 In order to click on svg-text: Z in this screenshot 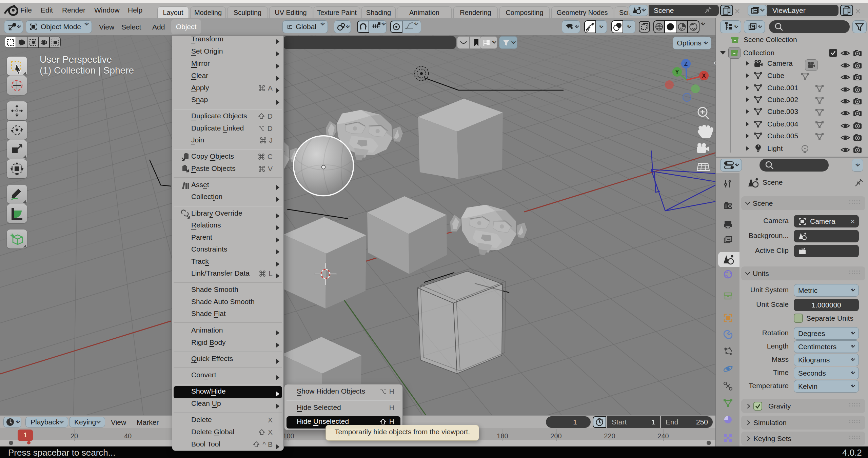, I will do `click(686, 64)`.